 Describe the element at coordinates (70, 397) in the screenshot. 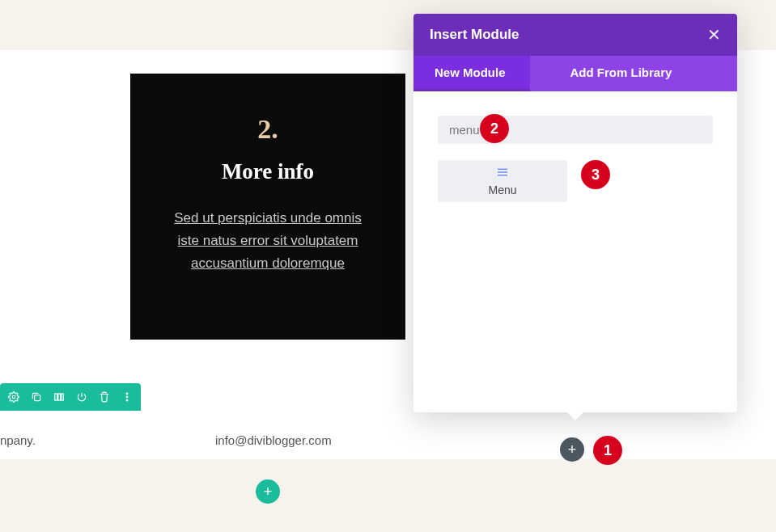

I see `module-toolbar` at that location.